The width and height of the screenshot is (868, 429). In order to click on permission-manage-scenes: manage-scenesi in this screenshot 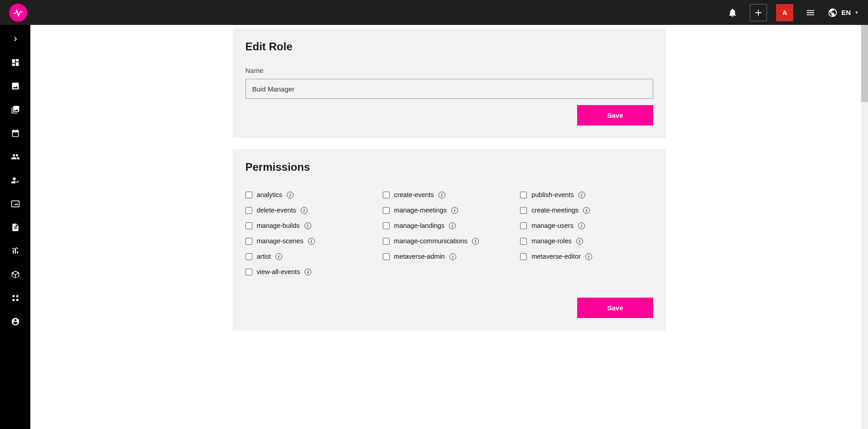, I will do `click(312, 241)`.